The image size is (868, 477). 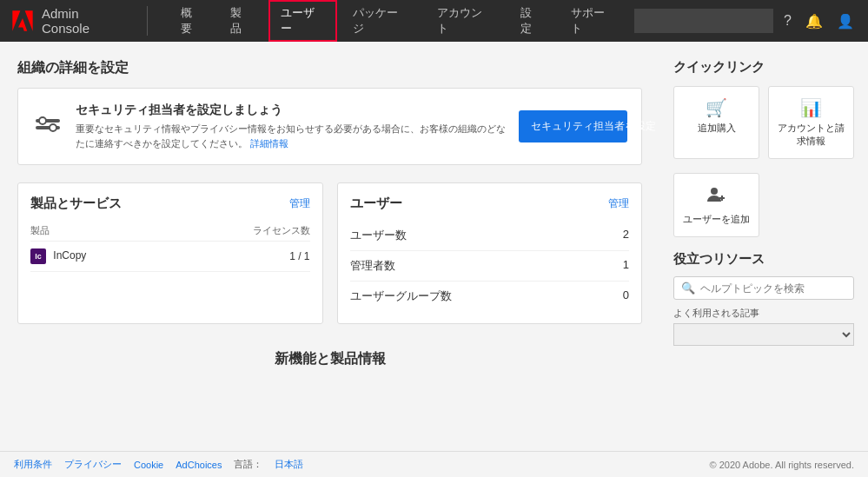 What do you see at coordinates (302, 21) in the screenshot?
I see `nav-users: ユーザー` at bounding box center [302, 21].